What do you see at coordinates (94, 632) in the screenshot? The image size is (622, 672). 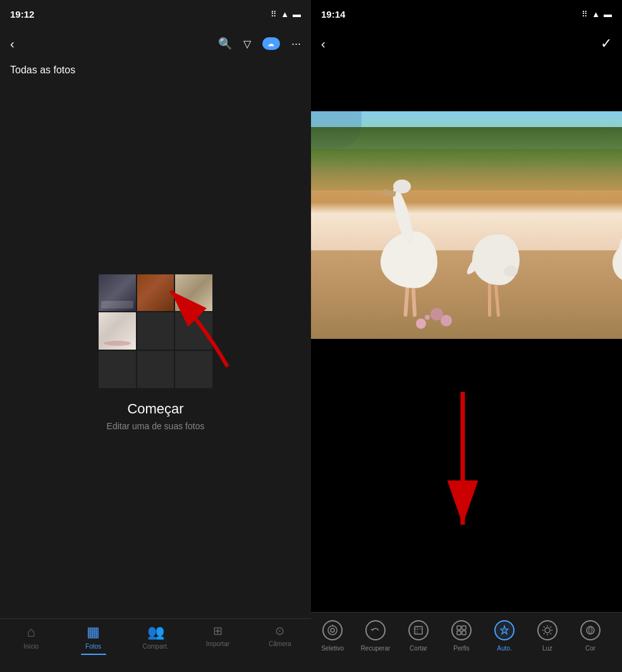 I see `fotos-icon: ▦` at bounding box center [94, 632].